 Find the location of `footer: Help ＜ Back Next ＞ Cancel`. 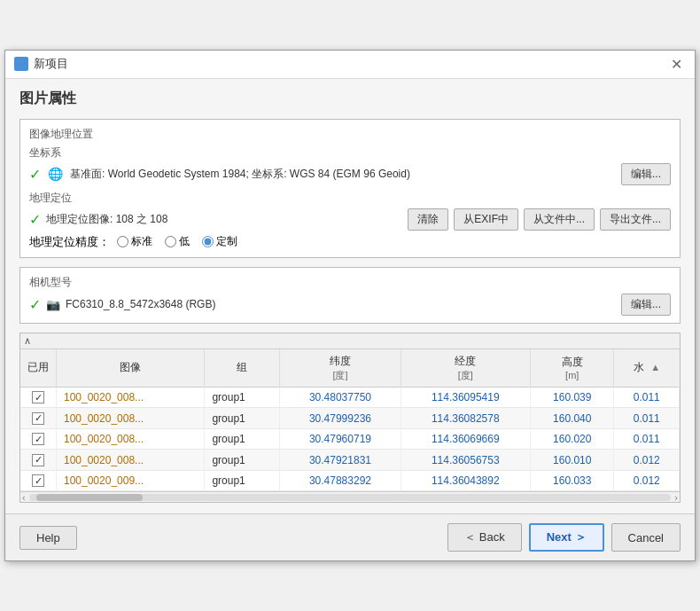

footer: Help ＜ Back Next ＞ Cancel is located at coordinates (350, 537).